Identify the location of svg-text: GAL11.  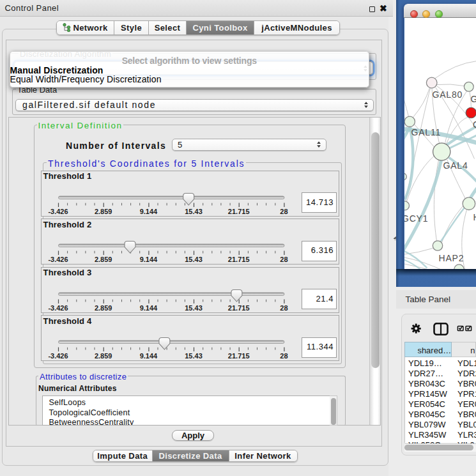
(426, 132).